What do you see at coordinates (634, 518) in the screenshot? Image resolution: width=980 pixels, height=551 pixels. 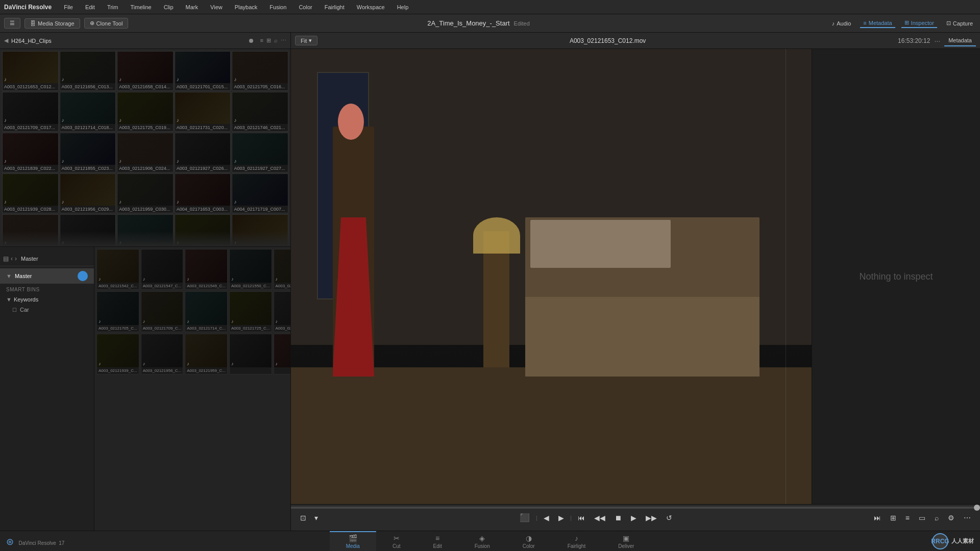 I see `play-btn: ▶` at bounding box center [634, 518].